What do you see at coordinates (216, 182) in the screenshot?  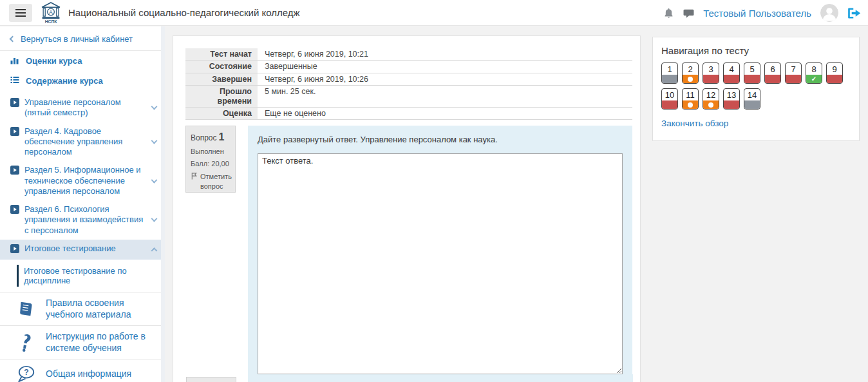 I see `flag-label: Отметить вопрос` at bounding box center [216, 182].